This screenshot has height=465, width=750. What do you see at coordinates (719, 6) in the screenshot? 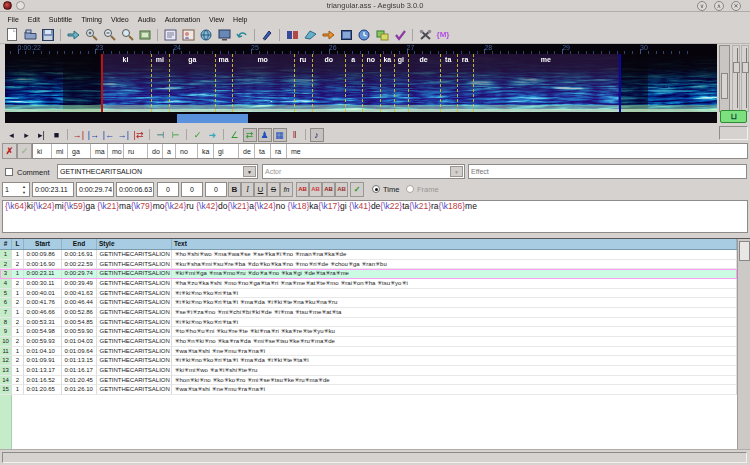
I see `maximize-button: ∧` at bounding box center [719, 6].